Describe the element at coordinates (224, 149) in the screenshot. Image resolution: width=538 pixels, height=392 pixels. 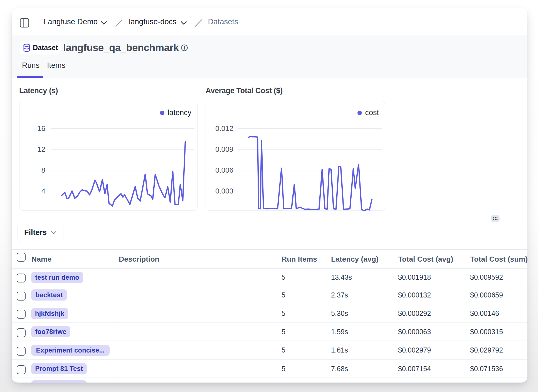
I see `svg-text: 0.009` at that location.